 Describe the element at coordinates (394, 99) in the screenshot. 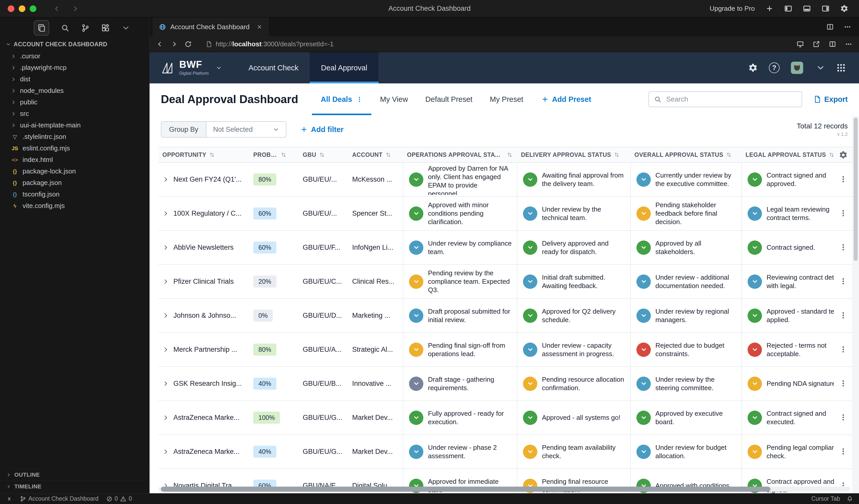

I see `tab-my-view: My View` at that location.